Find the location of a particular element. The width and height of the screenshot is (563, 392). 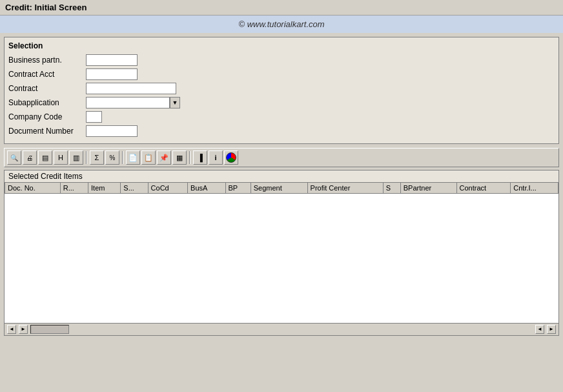

copy-button: 📋 is located at coordinates (148, 158).